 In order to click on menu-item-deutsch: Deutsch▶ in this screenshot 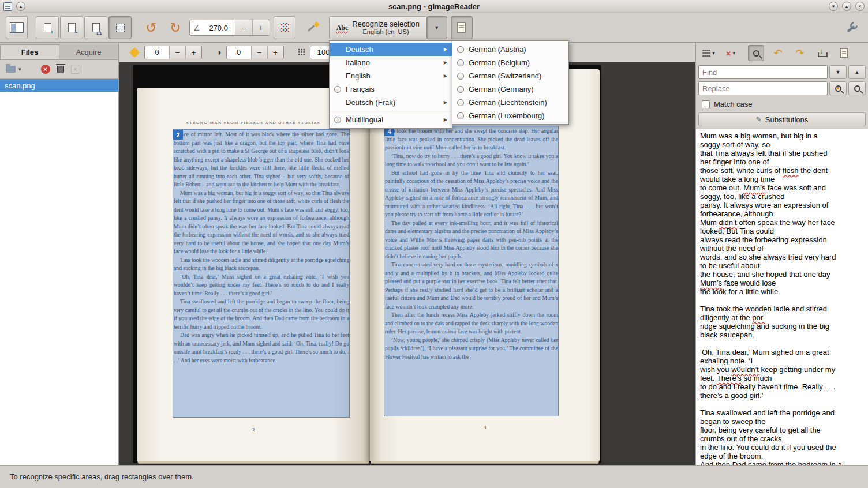, I will do `click(391, 50)`.